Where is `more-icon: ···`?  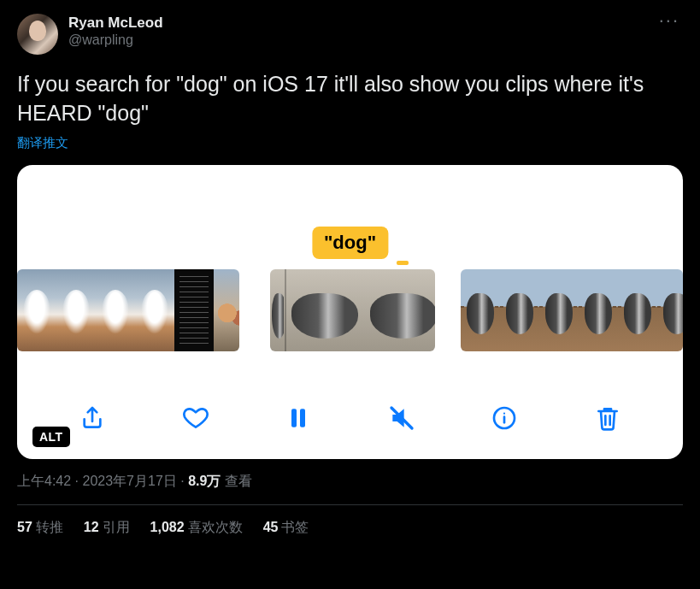
more-icon: ··· is located at coordinates (669, 21).